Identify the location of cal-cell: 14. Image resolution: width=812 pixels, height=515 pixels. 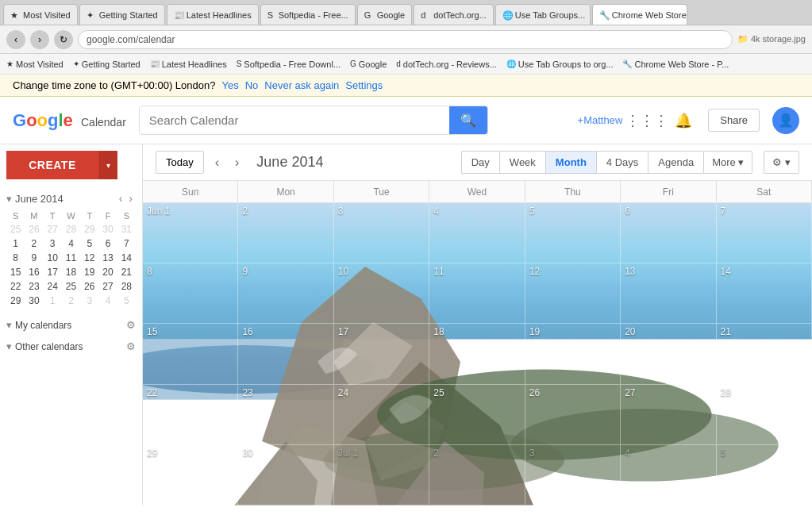
(764, 294).